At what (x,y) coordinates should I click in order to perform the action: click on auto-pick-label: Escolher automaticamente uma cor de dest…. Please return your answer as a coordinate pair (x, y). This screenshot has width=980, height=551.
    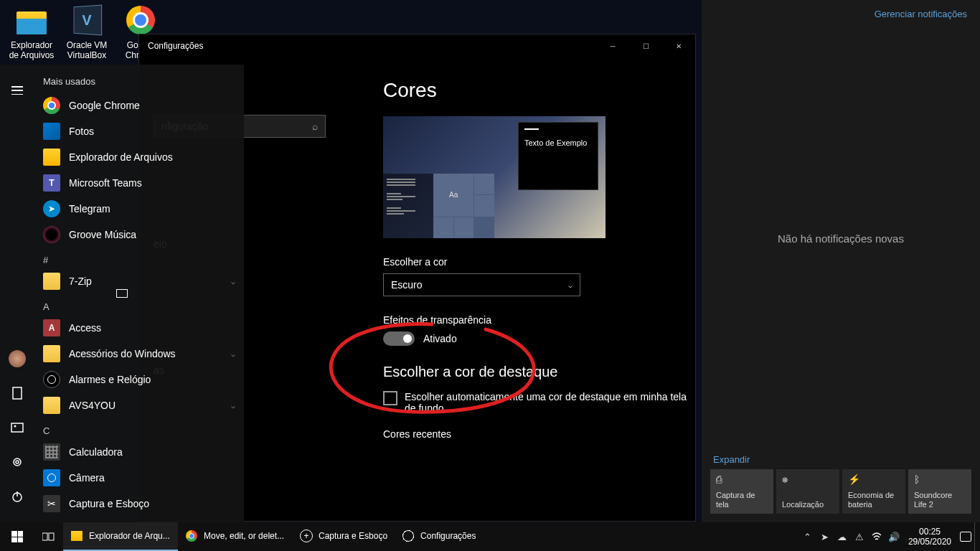
    Looking at the image, I should click on (547, 402).